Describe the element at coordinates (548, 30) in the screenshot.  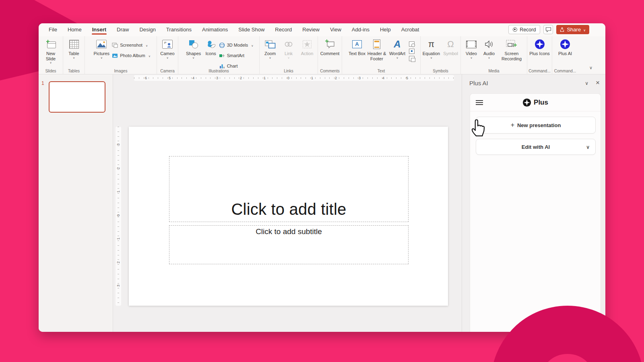
I see `comments-button` at that location.